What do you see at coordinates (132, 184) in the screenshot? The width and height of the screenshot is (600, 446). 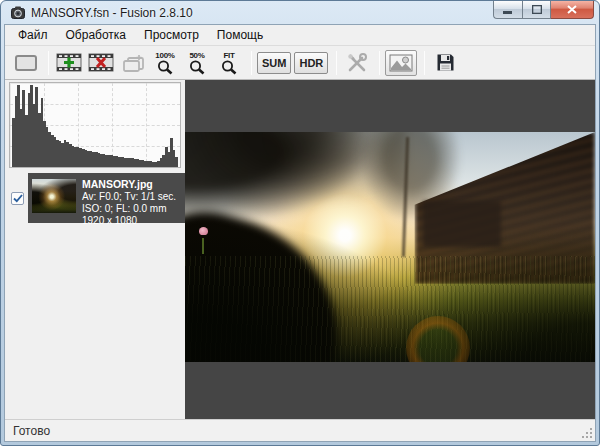 I see `image-filename: MANSORY.jpg` at bounding box center [132, 184].